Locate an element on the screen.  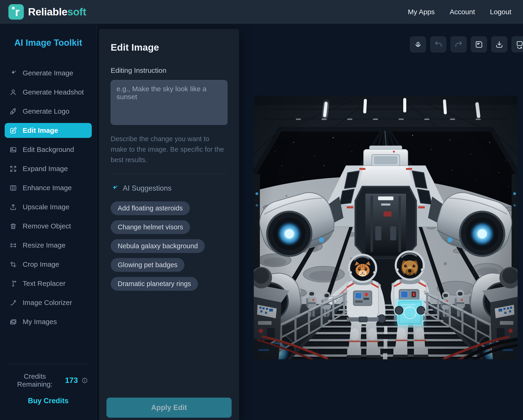
suggestions-title: AI Suggestions is located at coordinates (147, 188).